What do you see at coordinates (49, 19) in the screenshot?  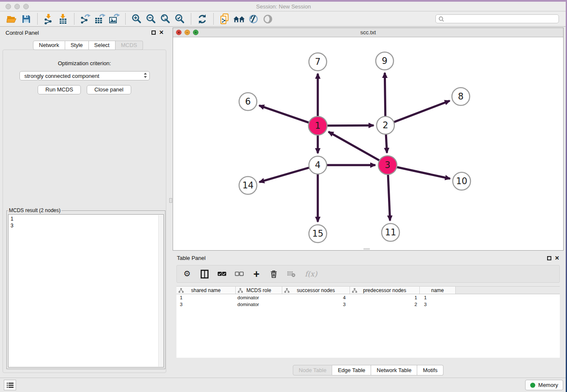 I see `import-network-button` at bounding box center [49, 19].